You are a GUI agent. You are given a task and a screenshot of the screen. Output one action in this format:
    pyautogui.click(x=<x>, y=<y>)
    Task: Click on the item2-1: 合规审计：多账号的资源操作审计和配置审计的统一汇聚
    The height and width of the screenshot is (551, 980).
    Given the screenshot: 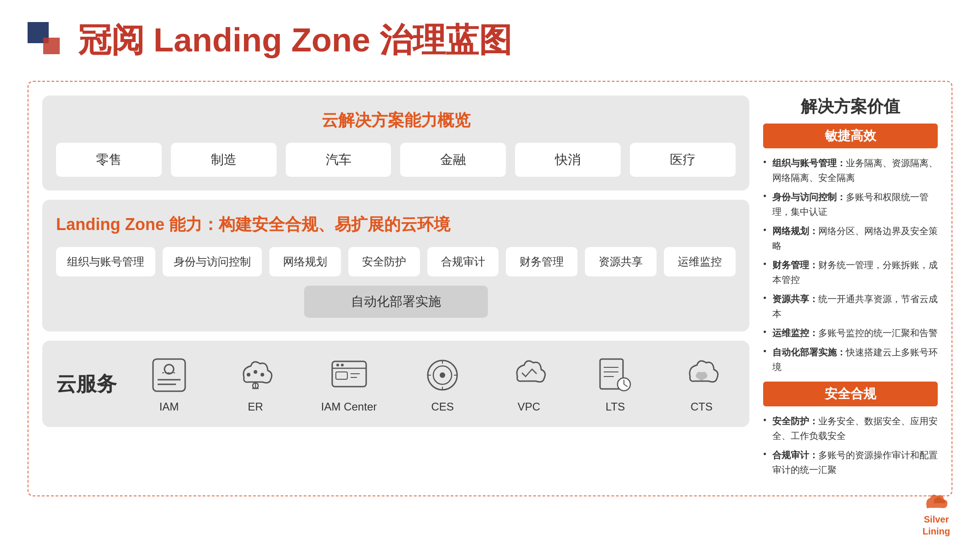 What is the action you would take?
    pyautogui.click(x=850, y=462)
    